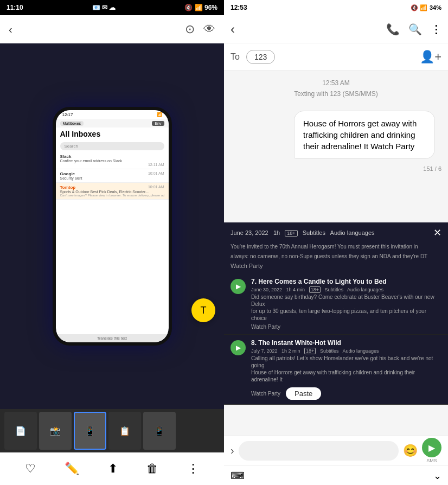  What do you see at coordinates (112, 339) in the screenshot?
I see `phone-translate-bar: Translate this text` at bounding box center [112, 339].